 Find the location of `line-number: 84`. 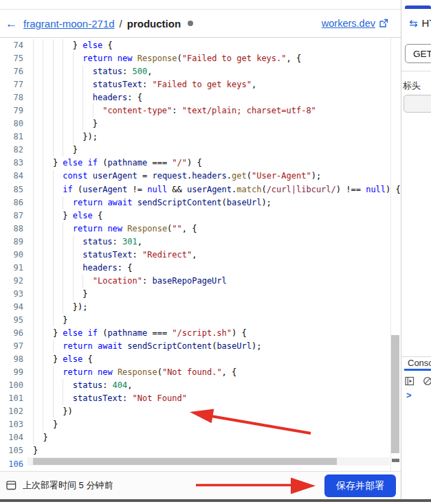

line-number: 84 is located at coordinates (12, 176).